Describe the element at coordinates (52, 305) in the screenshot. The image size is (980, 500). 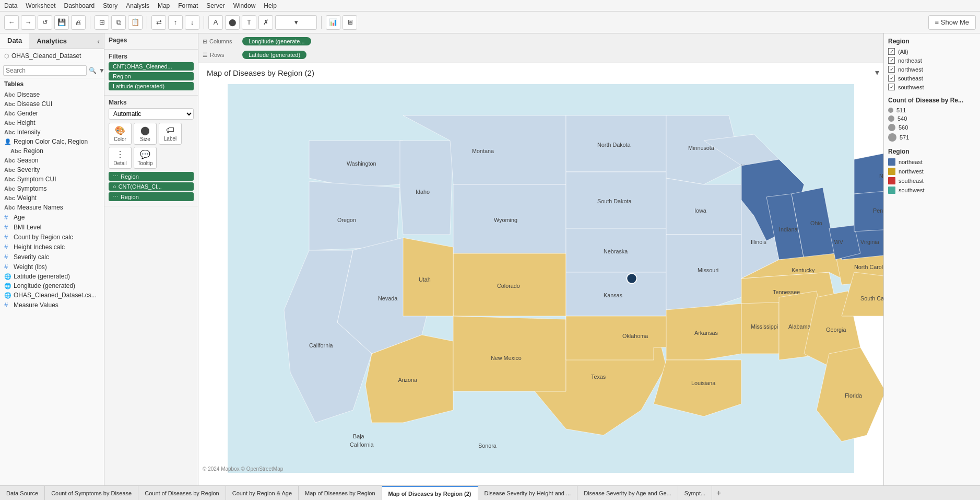
I see `field-item-22: #Measure Values` at that location.